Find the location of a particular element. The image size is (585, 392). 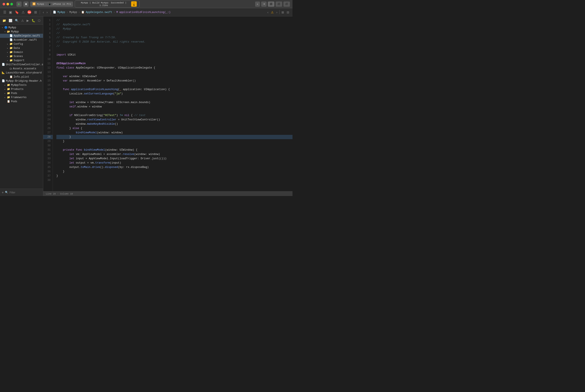

sidebar-item-pods: ▸ 📁 Pods is located at coordinates (21, 93).